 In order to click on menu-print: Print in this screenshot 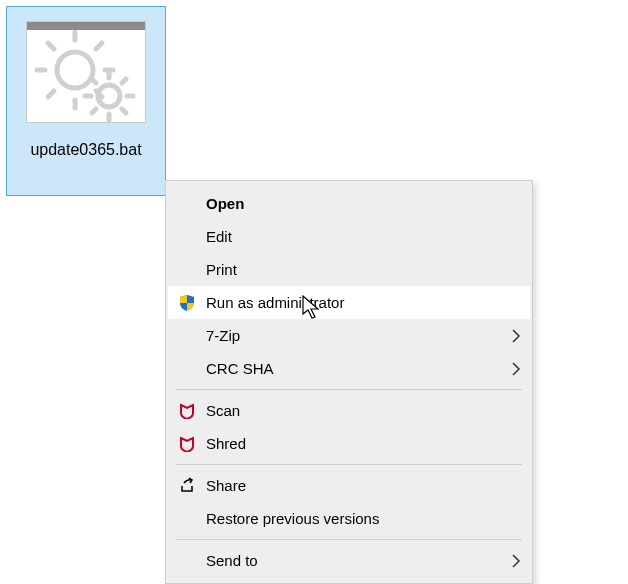, I will do `click(349, 270)`.